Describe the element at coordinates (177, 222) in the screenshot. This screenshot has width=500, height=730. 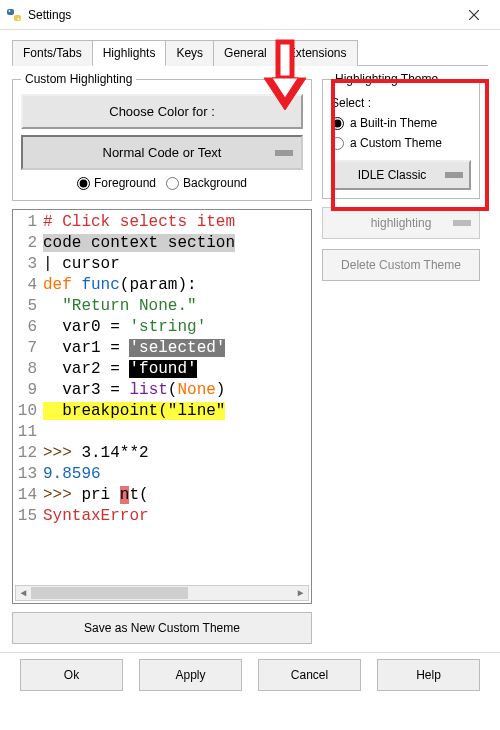
I see `code-content: # Click selects item` at that location.